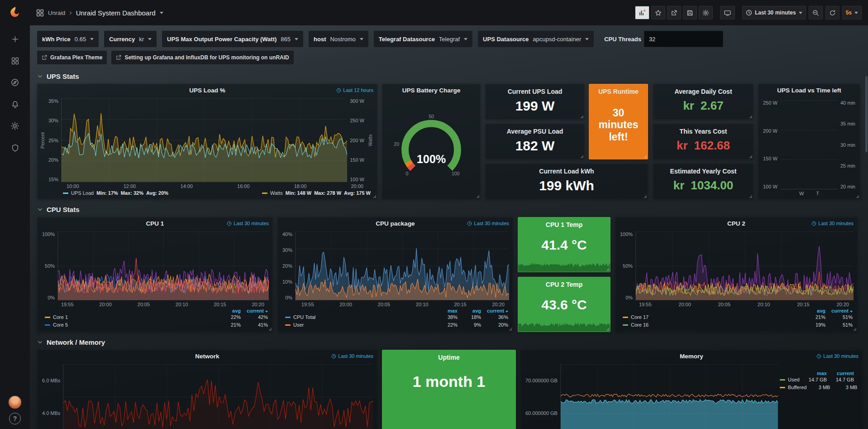 The width and height of the screenshot is (868, 429). I want to click on panel-timerange: Last 12 hours, so click(355, 90).